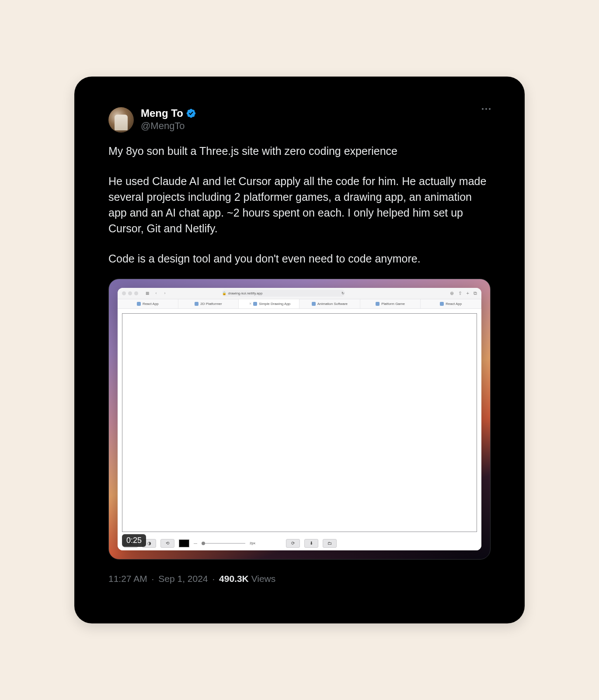 The image size is (599, 700). Describe the element at coordinates (162, 113) in the screenshot. I see `display-name: Meng To` at that location.